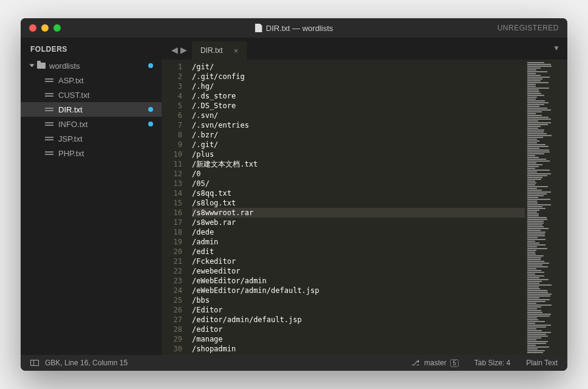 The height and width of the screenshot is (389, 588). I want to click on code-line: /git/, so click(358, 67).